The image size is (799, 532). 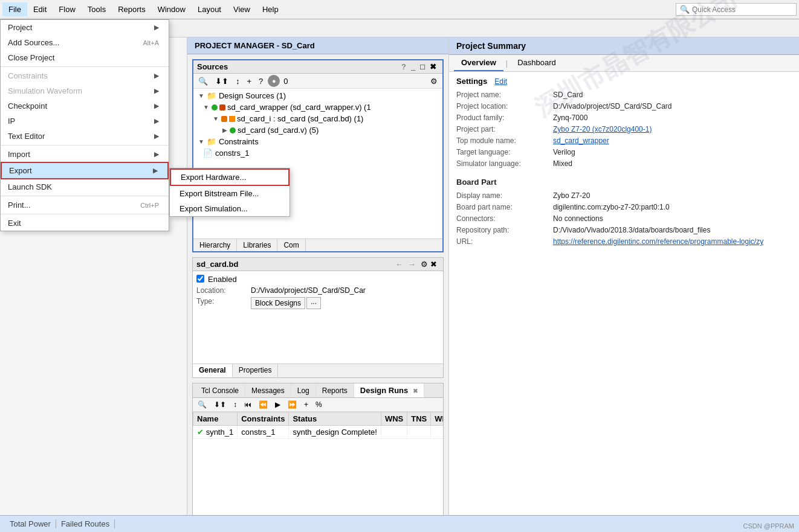 I want to click on wrapper-item: ▼ sd_card_wrapper (sd_card_wrapper.v) (1, so click(x=318, y=107).